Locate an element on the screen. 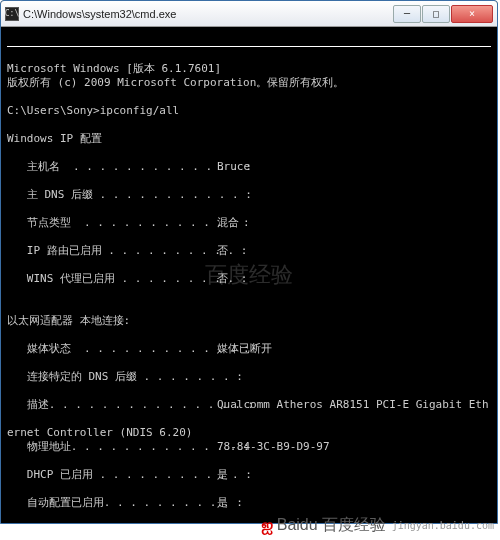 The height and width of the screenshot is (540, 500). app-icon: C:\ is located at coordinates (12, 14).